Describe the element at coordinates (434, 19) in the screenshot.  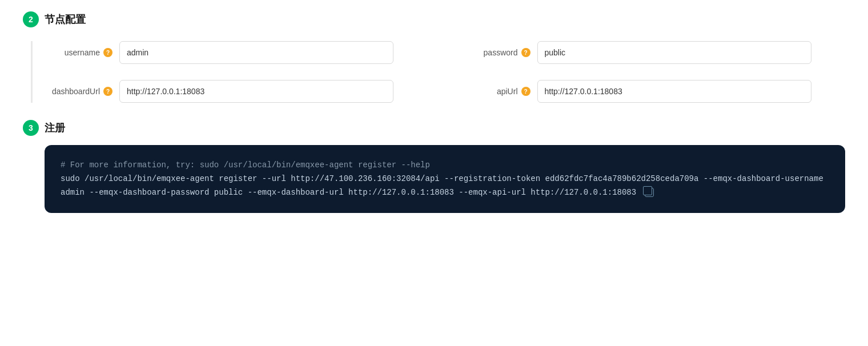
I see `section-2-header: 2 节点配置` at that location.